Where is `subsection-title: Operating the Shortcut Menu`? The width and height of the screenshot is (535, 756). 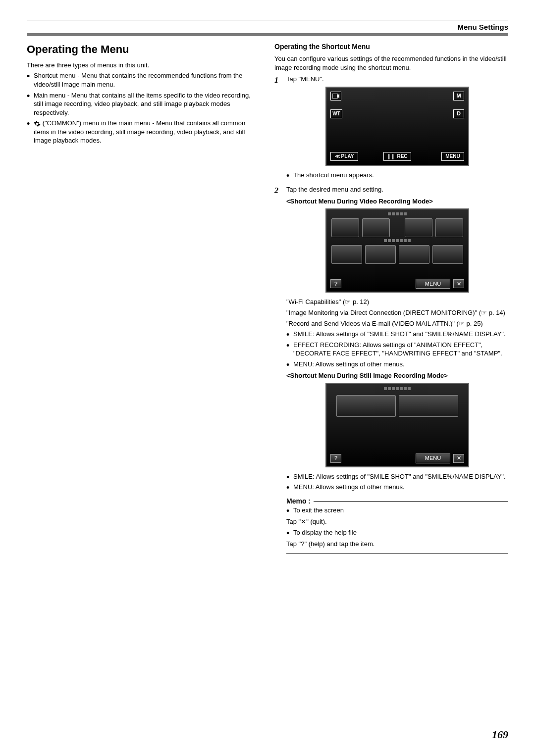
subsection-title: Operating the Shortcut Menu is located at coordinates (391, 47).